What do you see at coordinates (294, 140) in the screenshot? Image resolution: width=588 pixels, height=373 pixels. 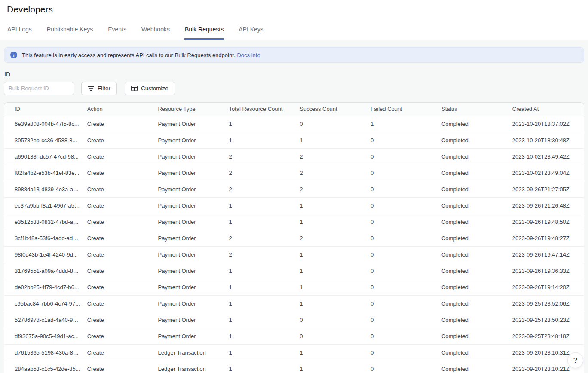 I see `table-row: 305782eb-cc36-4588-8...CreatePayment Ord…` at bounding box center [294, 140].